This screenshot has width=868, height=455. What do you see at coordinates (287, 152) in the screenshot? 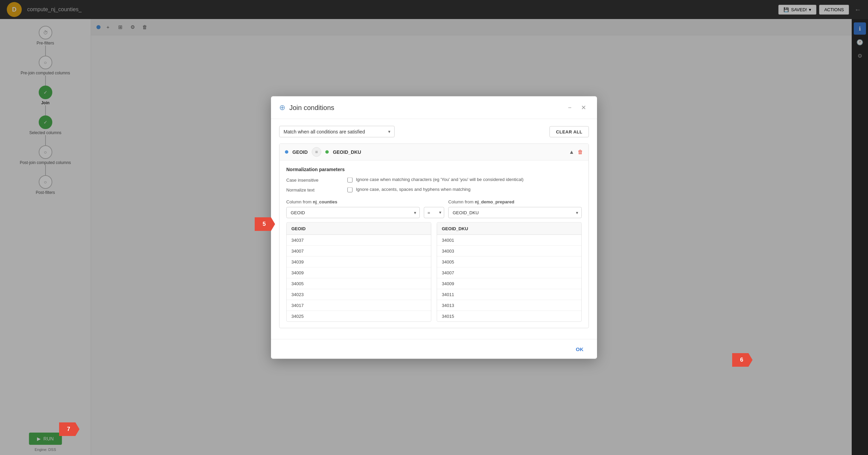
I see `left-col-dot` at bounding box center [287, 152].